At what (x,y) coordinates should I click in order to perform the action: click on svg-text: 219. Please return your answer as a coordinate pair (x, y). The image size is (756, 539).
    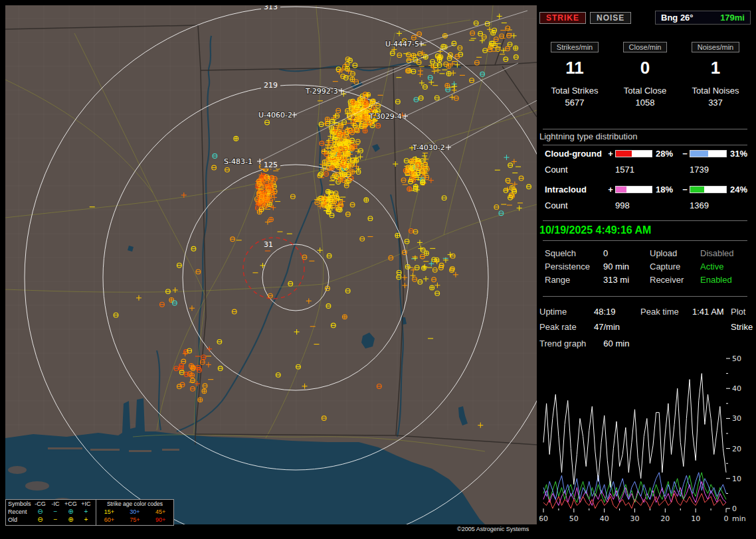
    Looking at the image, I should click on (271, 85).